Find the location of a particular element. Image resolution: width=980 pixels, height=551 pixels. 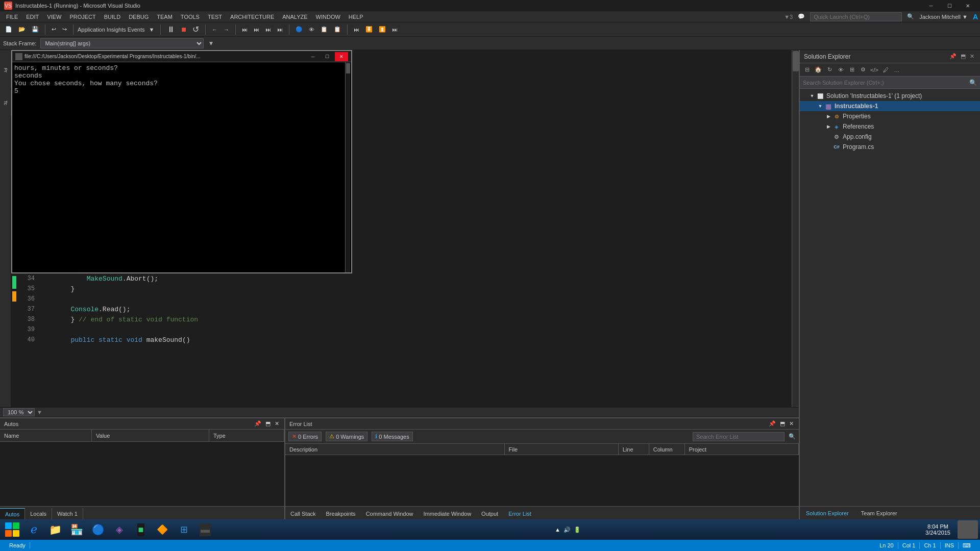

tb-redo: ↪ is located at coordinates (64, 30).